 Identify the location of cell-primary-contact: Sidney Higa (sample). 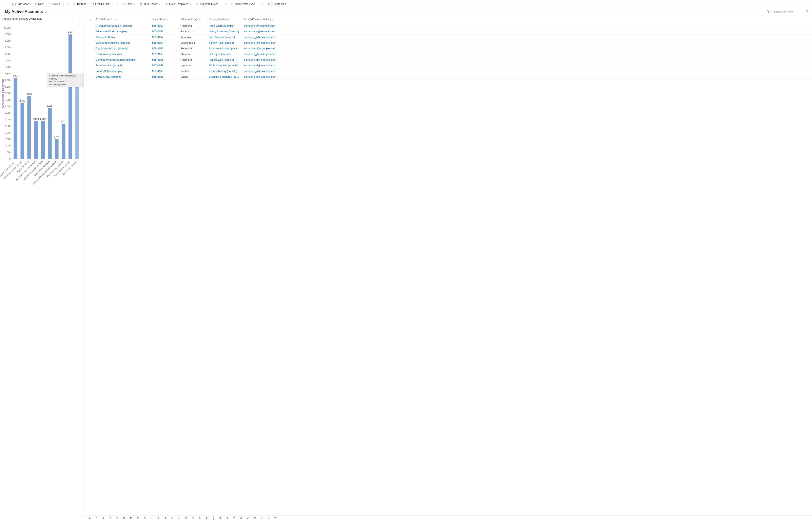
(225, 43).